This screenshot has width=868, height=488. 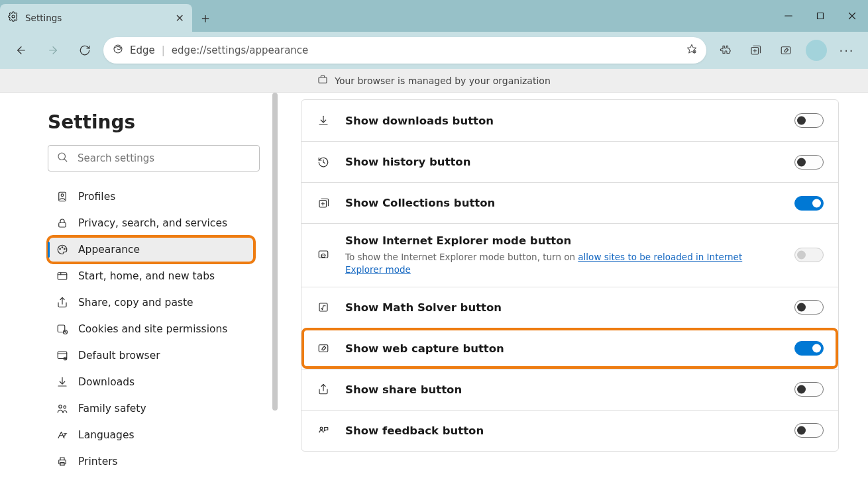 What do you see at coordinates (847, 50) in the screenshot?
I see `more-menu-button: ···` at bounding box center [847, 50].